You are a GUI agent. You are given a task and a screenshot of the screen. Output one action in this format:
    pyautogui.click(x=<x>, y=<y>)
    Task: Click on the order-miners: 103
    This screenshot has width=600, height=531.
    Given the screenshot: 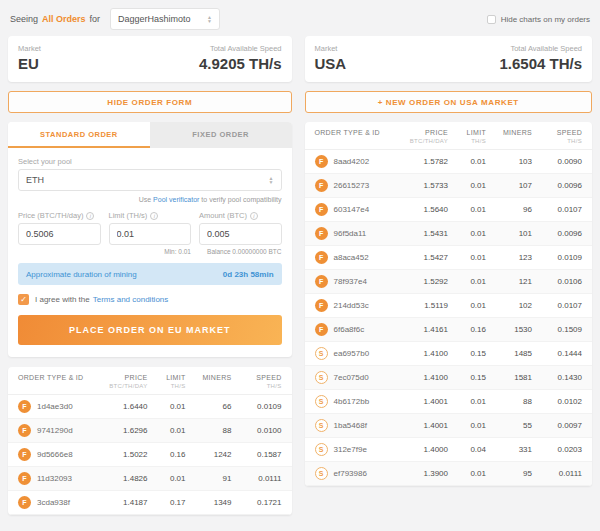 What is the action you would take?
    pyautogui.click(x=509, y=162)
    